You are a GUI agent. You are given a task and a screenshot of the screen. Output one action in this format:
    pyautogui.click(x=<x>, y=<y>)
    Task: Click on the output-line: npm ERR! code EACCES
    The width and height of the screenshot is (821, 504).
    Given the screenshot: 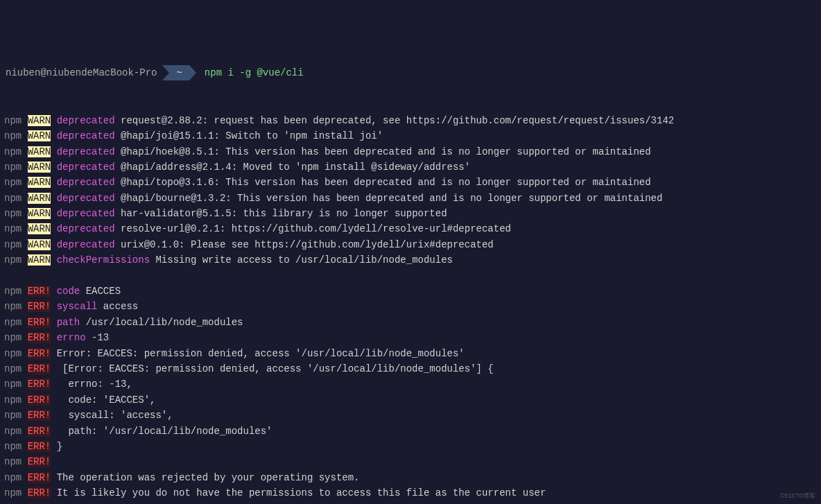 What is the action you would take?
    pyautogui.click(x=410, y=291)
    